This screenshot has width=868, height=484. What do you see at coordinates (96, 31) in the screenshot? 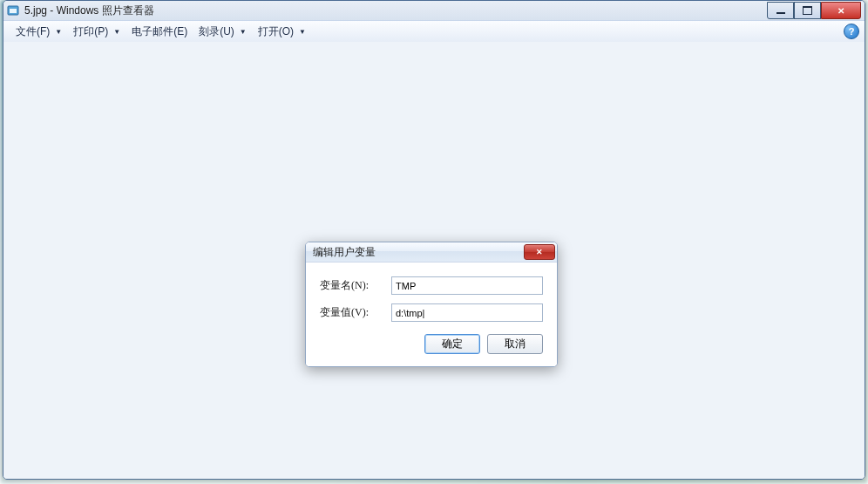
I see `menu-print: 打印(P) ▼` at bounding box center [96, 31].